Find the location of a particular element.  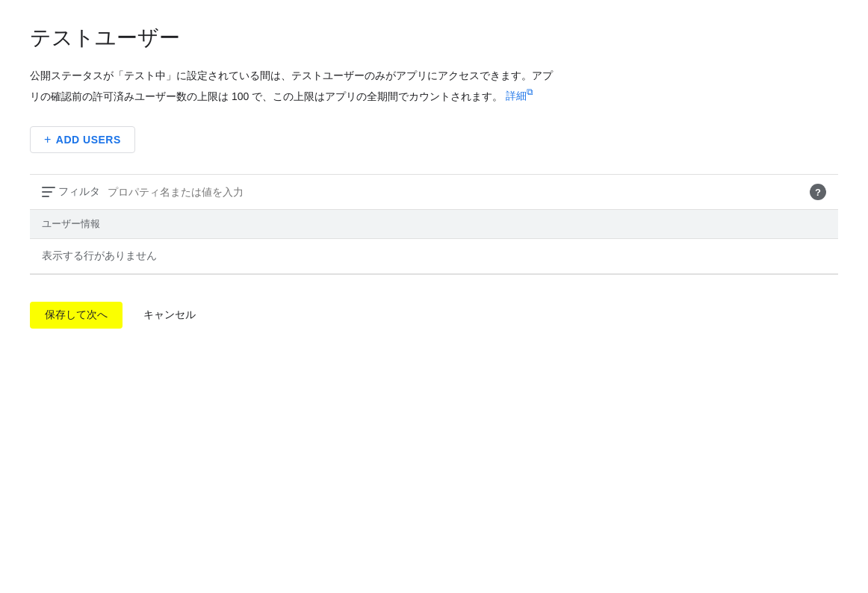

table-header: ユーザー情報 is located at coordinates (434, 224).